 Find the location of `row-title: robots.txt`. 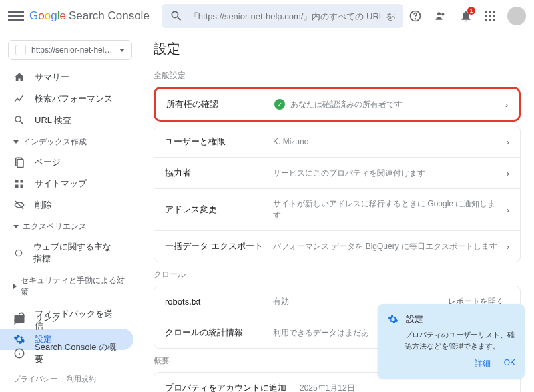

row-title: robots.txt is located at coordinates (215, 302).